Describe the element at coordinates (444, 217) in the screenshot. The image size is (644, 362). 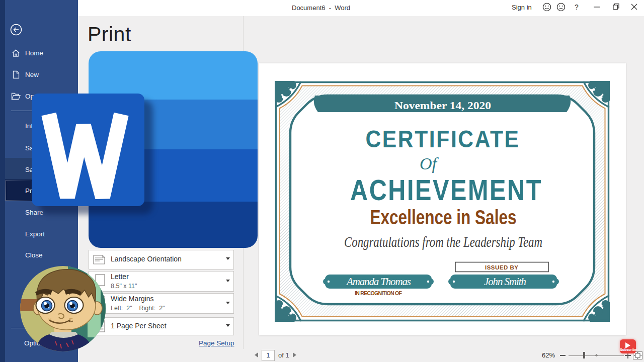
I see `svg-text: Excellence in Sales` at that location.